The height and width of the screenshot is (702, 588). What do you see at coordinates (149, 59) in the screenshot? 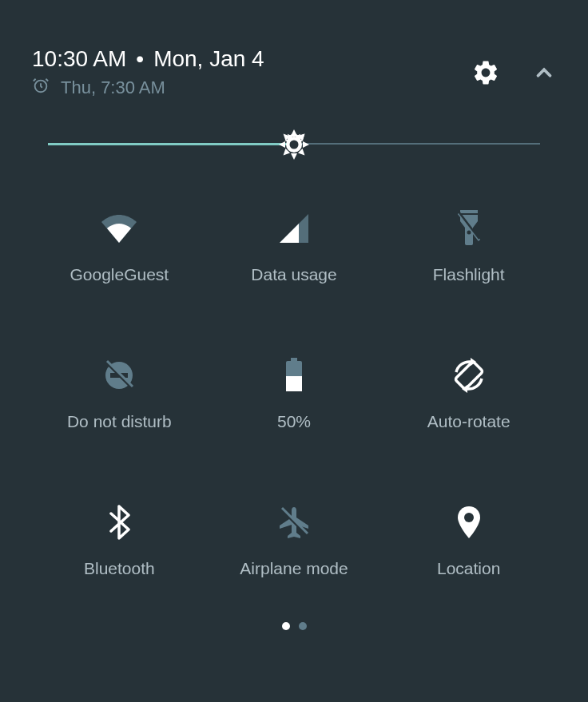
I see `time-date-row: 10:30 AM • Mon, Jan 4` at bounding box center [149, 59].